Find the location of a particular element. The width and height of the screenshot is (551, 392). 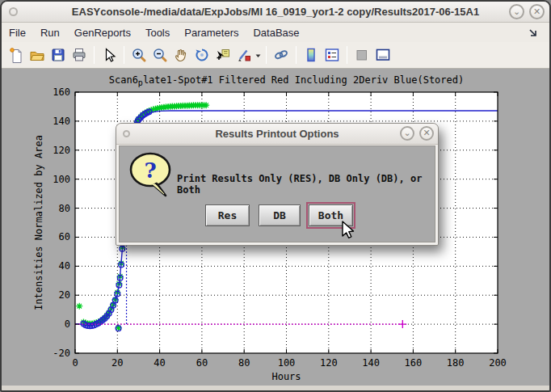

svg-text: Intensities Normalized by Area is located at coordinates (39, 223).